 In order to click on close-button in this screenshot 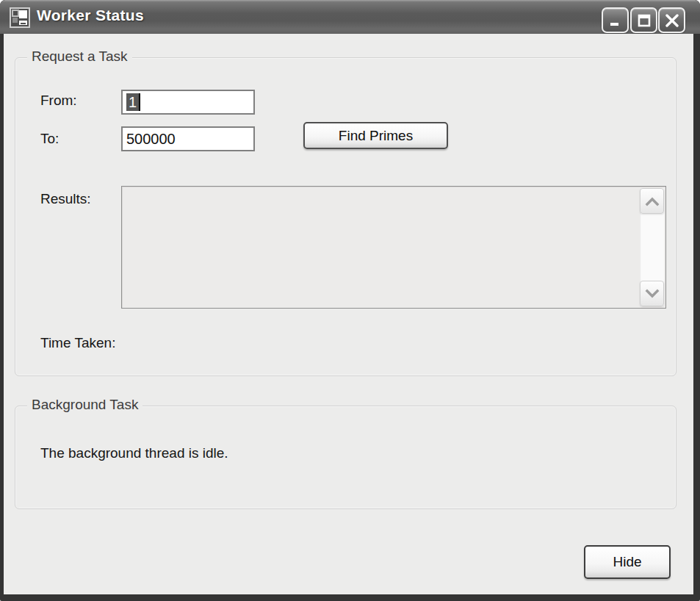, I will do `click(671, 21)`.